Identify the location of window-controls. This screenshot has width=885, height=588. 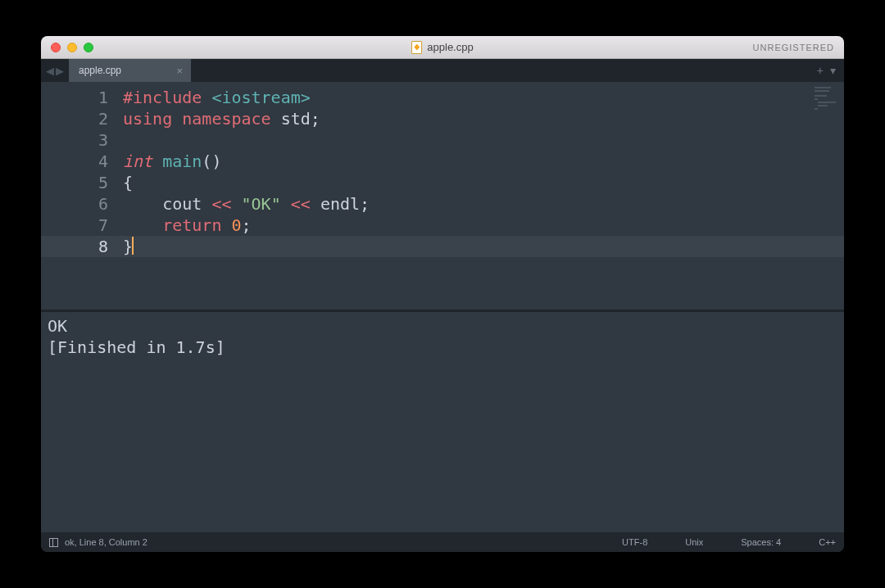
(67, 47).